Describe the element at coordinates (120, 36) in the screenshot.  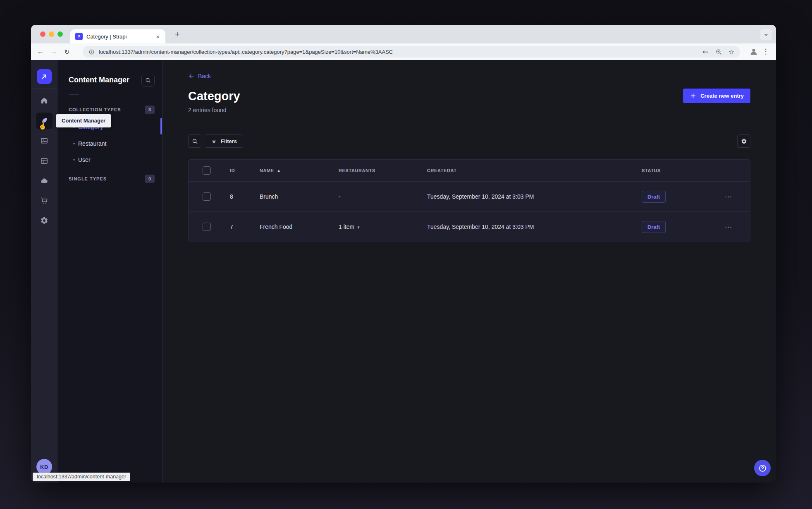
I see `tab-title: Category | Strapi` at that location.